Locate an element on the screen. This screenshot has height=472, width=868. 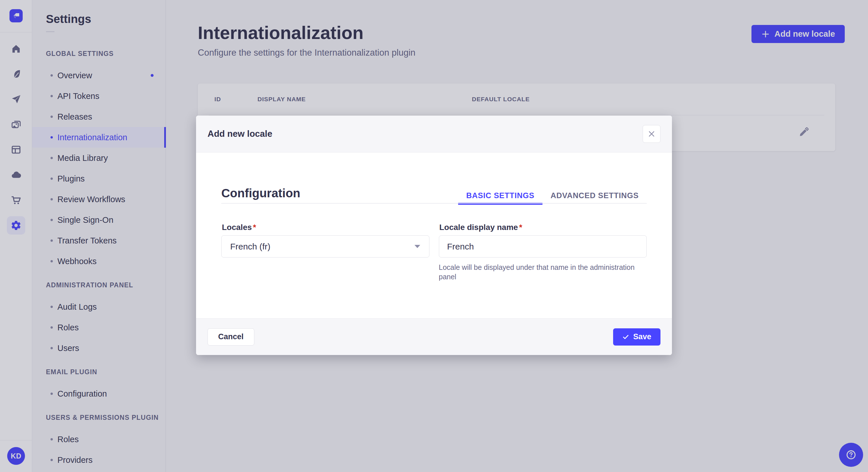
display-name-field: Locale display name* Locale will be disp… is located at coordinates (543, 252).